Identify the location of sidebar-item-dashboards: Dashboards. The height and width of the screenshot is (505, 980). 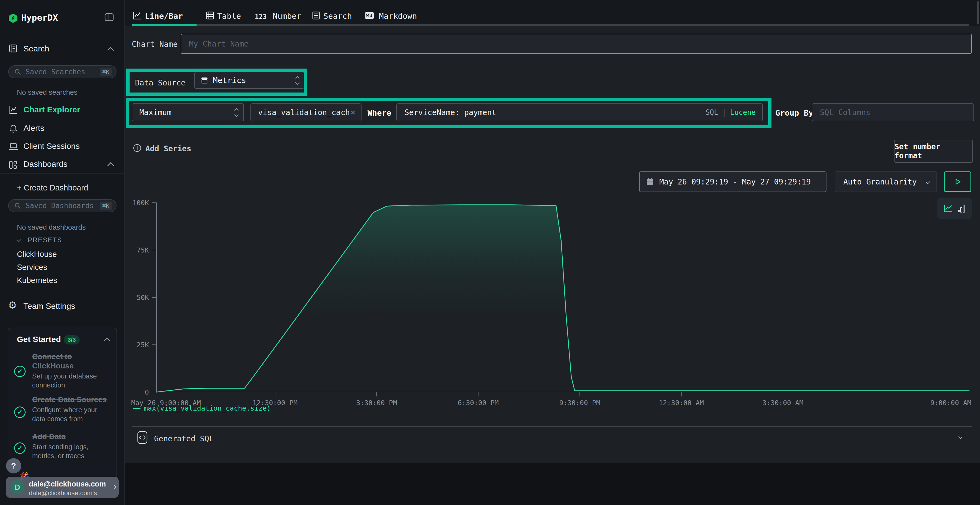
(46, 164).